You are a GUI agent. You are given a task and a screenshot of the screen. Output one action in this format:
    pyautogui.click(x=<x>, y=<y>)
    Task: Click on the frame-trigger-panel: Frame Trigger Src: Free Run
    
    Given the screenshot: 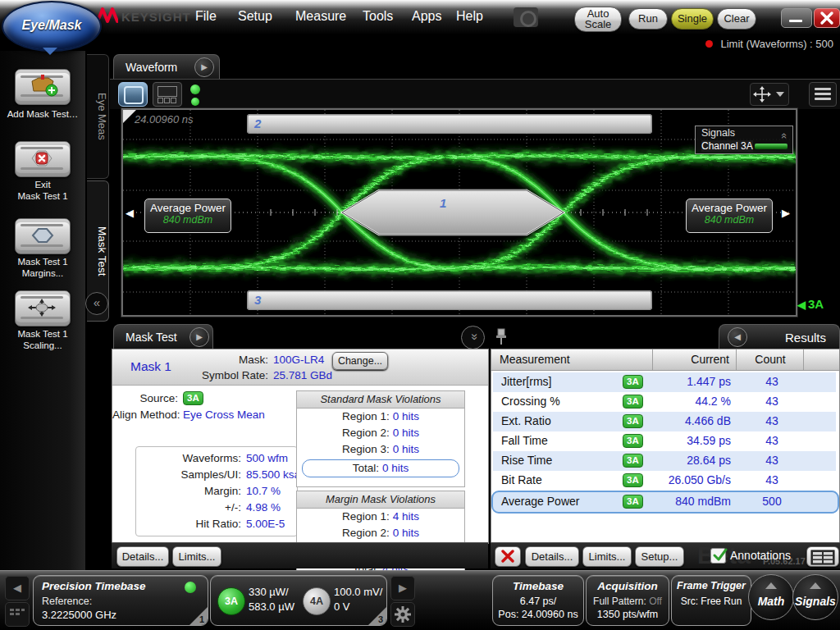 What is the action you would take?
    pyautogui.click(x=711, y=600)
    